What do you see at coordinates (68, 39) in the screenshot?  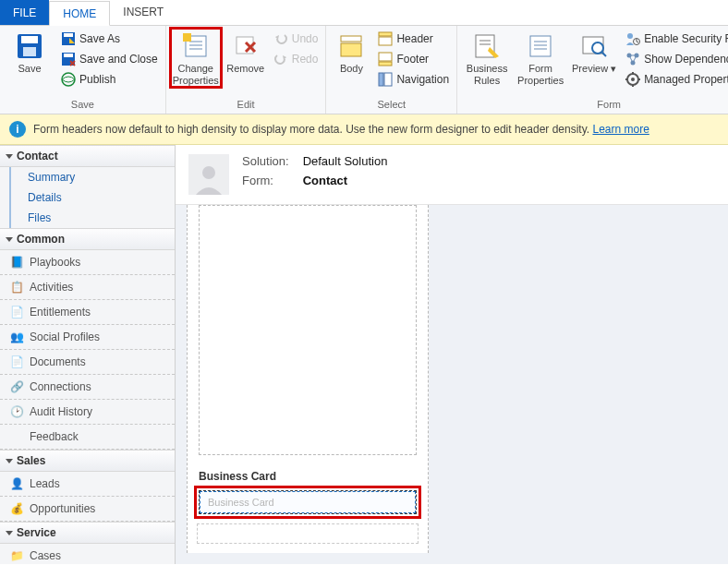 I see `save-as-icon` at bounding box center [68, 39].